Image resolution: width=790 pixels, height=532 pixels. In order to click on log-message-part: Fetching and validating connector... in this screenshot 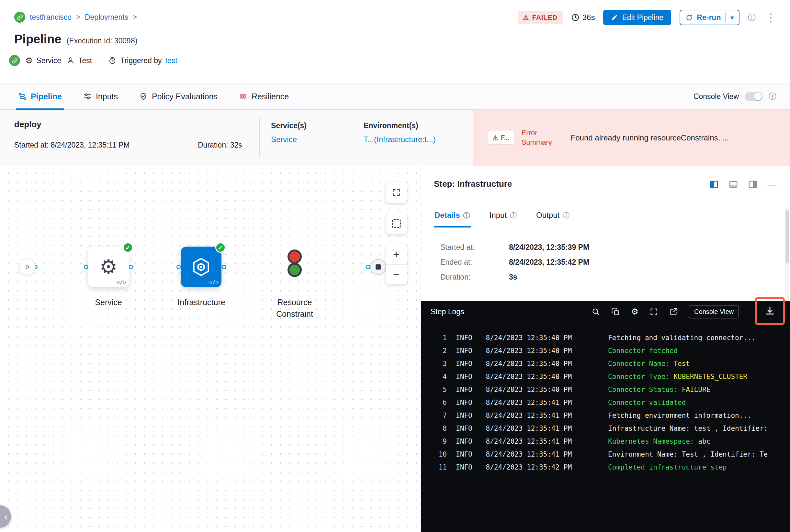, I will do `click(682, 338)`.